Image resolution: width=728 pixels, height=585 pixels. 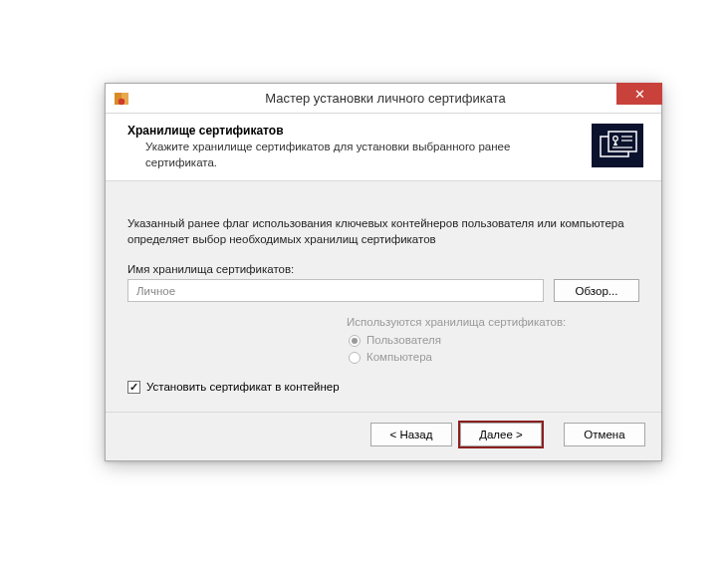 What do you see at coordinates (383, 387) in the screenshot?
I see `install-to-container-row: Установить сертификат в контейнер` at bounding box center [383, 387].